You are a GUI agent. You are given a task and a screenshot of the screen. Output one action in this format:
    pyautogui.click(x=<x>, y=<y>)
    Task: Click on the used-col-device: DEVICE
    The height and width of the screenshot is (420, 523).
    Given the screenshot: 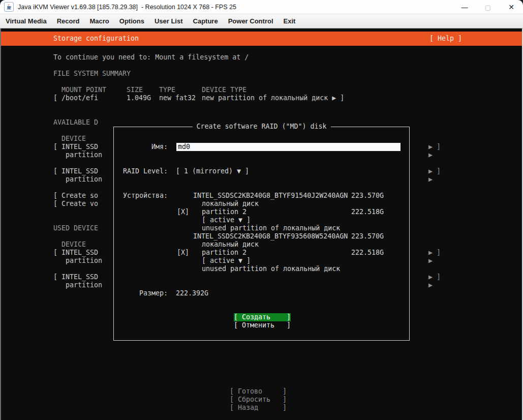 What is the action you would take?
    pyautogui.click(x=74, y=245)
    